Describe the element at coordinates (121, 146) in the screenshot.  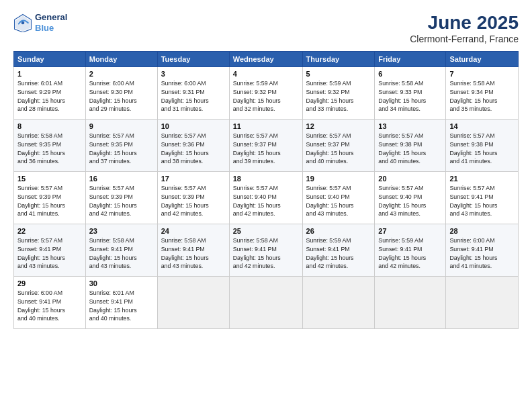
I see `day-9: 9 Sunrise: 5:57 AMSunset: 9:35 PMDayligh…` at that location.